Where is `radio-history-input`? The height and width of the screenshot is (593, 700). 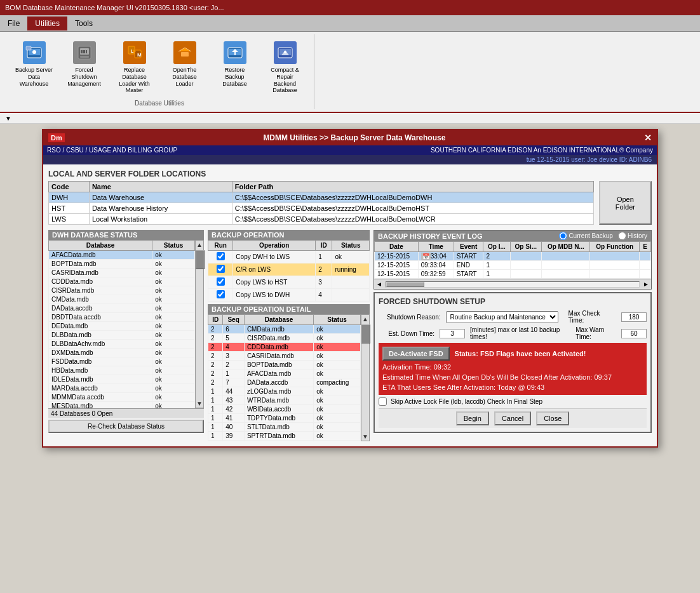
radio-history-input is located at coordinates (623, 236).